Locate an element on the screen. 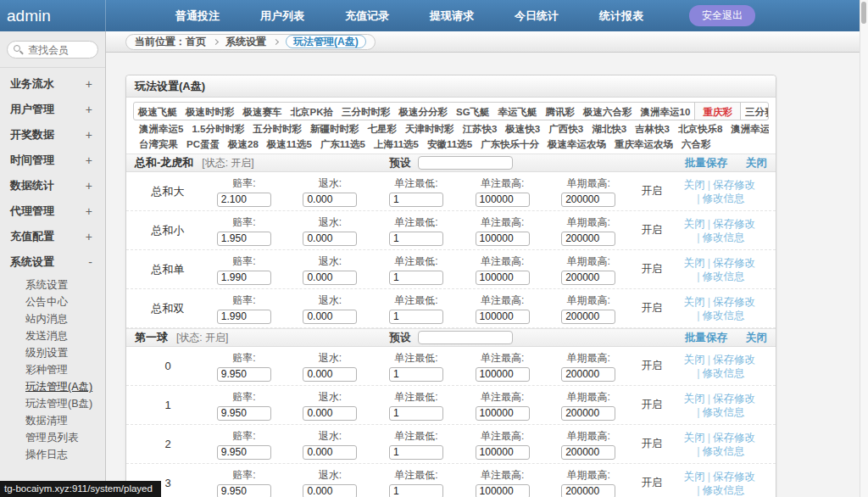 This screenshot has height=497, width=868. tab-北京PK拾: 北京PK拾 is located at coordinates (312, 111).